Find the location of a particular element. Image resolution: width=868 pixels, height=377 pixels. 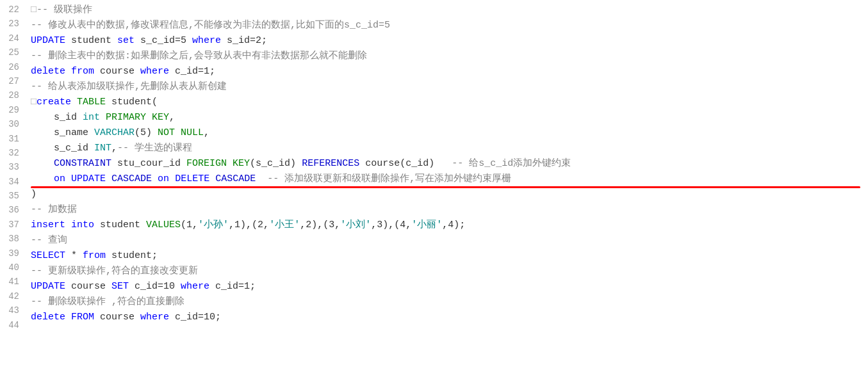

code-line-23: -- 修改从表中的数据,修改课程信息,不能修改为非法的数据,比如下面的s_c_i… is located at coordinates (446, 26).